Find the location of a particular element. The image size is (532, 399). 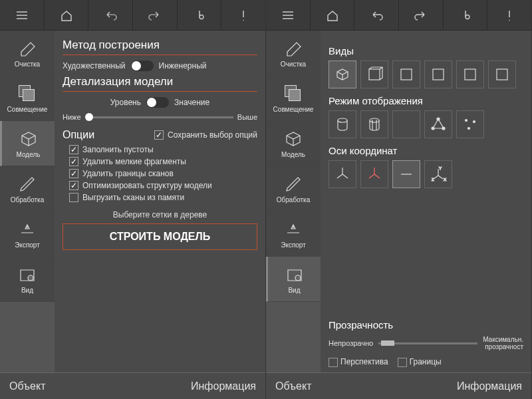

alert-icon is located at coordinates (243, 15).